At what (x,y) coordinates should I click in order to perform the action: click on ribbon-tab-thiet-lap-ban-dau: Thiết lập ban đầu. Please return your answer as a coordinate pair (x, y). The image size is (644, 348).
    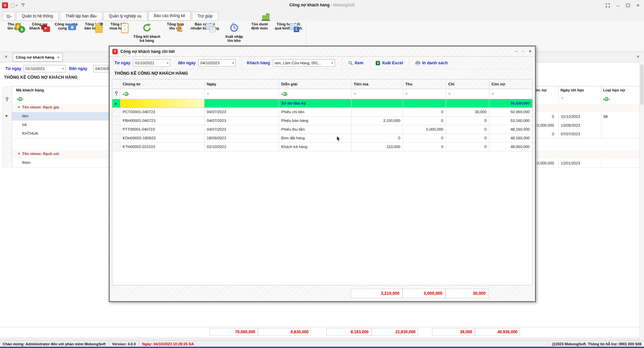
    Looking at the image, I should click on (81, 16).